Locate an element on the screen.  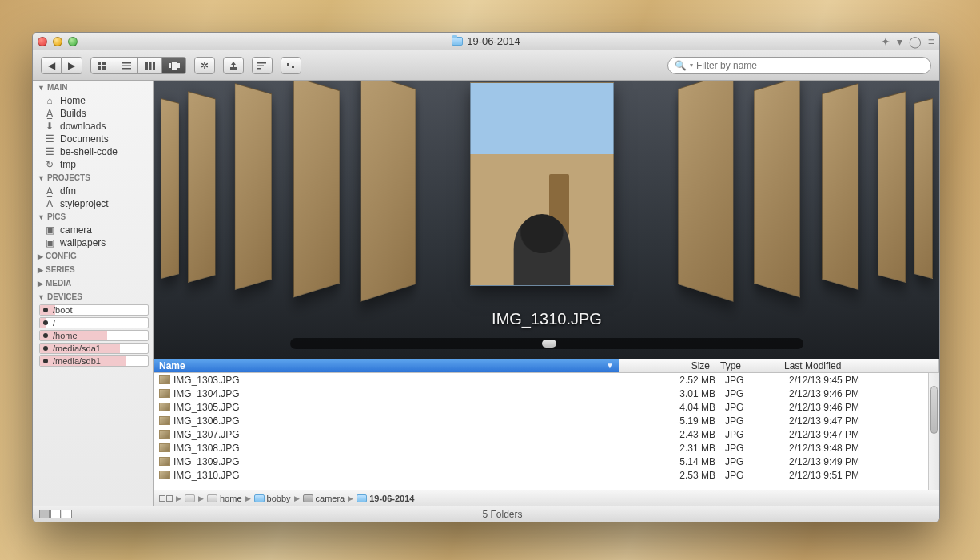
vertical-scrollbar is located at coordinates (934, 431).